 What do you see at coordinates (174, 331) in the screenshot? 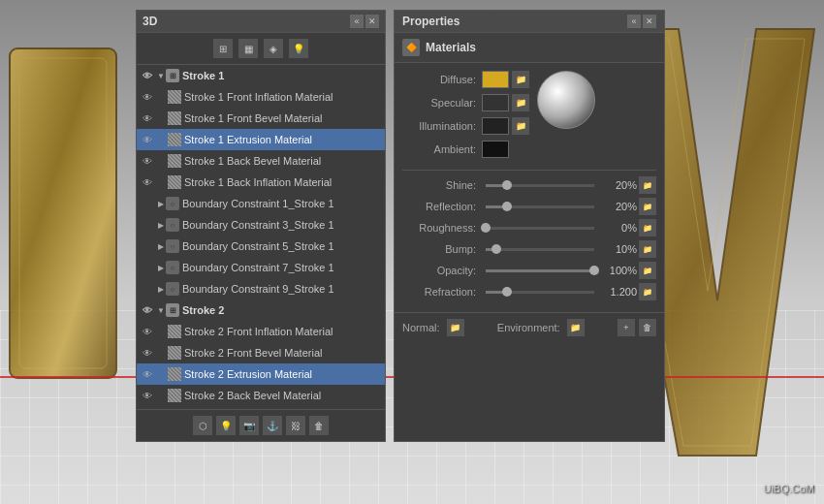
I see `s2fi-thumb` at bounding box center [174, 331].